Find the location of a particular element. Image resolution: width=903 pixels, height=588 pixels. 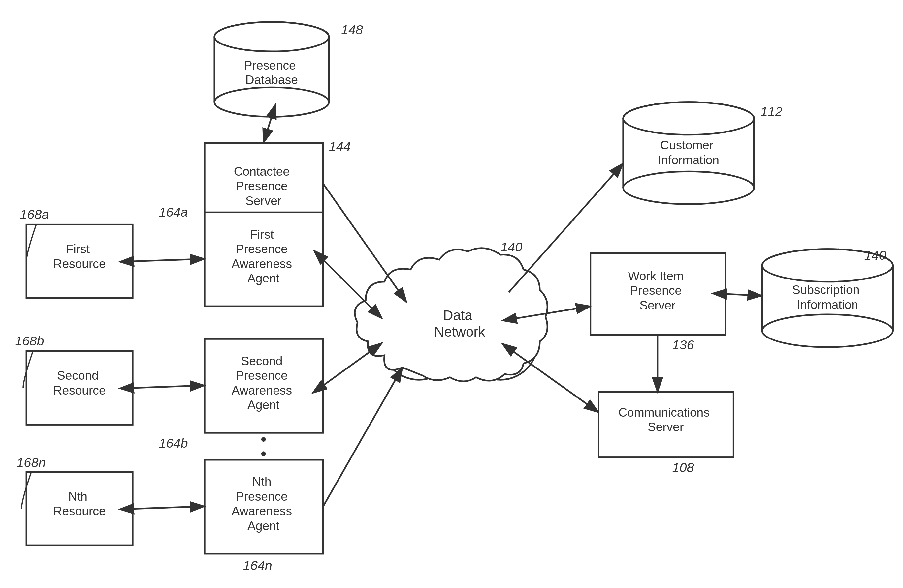

data-network-cloud: Data Network is located at coordinates (451, 315).